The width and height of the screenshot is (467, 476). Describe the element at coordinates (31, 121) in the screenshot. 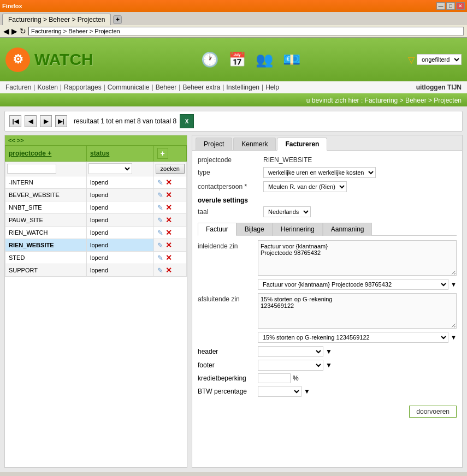

I see `prev-page-button: ◀` at that location.